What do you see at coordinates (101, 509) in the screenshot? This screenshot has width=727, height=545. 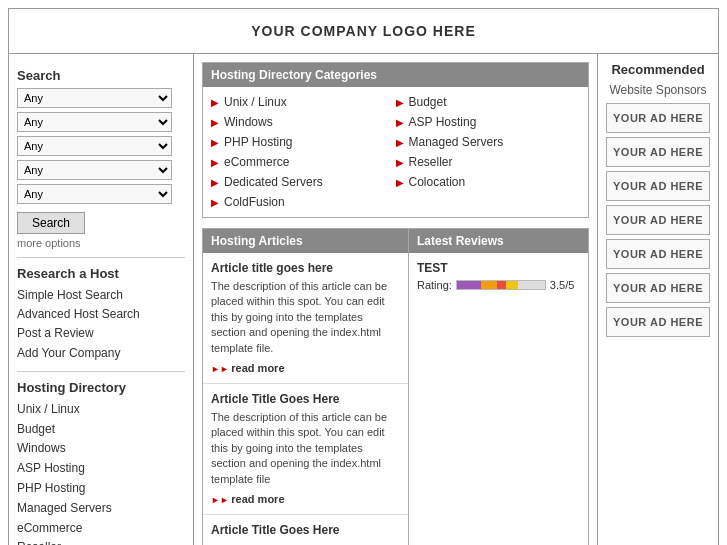 I see `sidebar-managed-link: Managed Servers` at bounding box center [101, 509].